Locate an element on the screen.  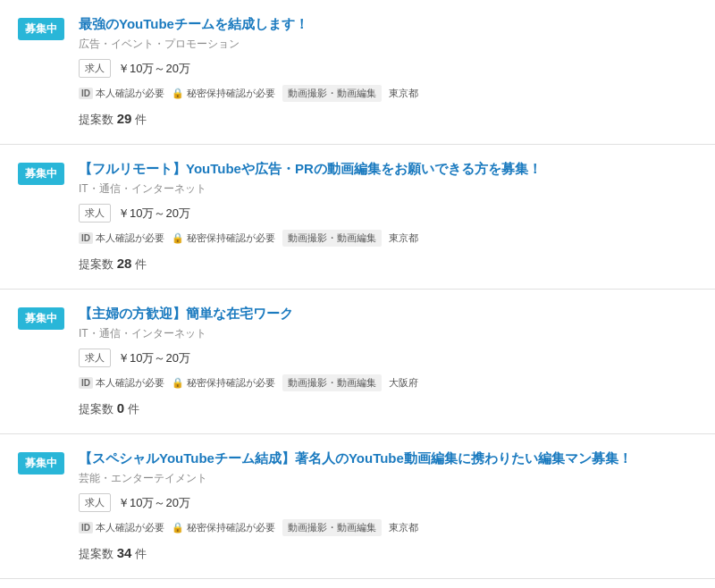
proposal-row: 提案数 0 件 is located at coordinates (388, 409).